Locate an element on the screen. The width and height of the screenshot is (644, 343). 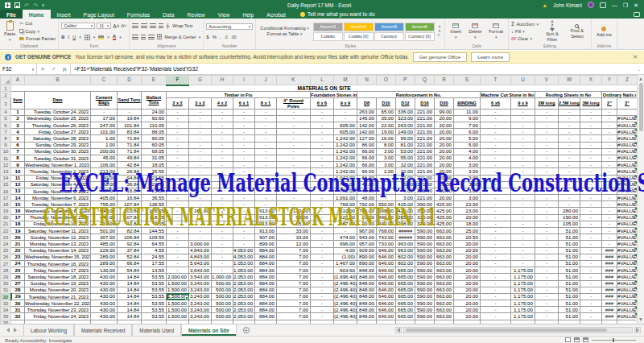
cell: 200.00 is located at coordinates (105, 151).